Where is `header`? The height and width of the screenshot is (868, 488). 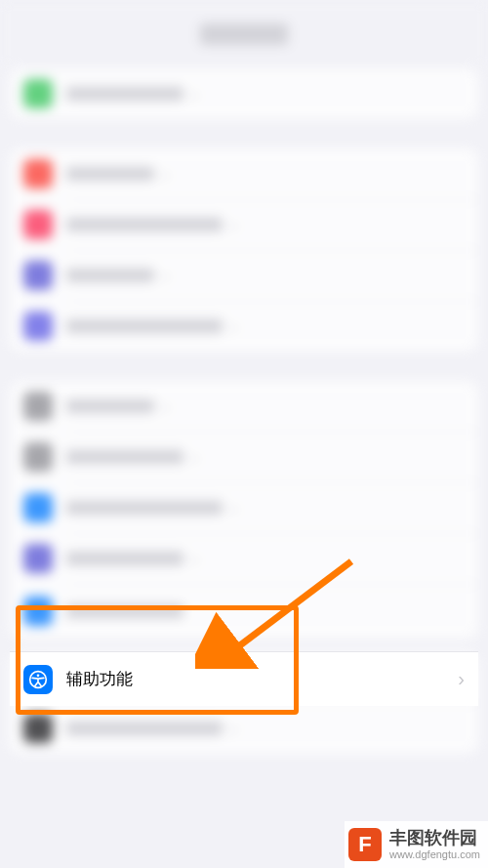 header is located at coordinates (244, 34).